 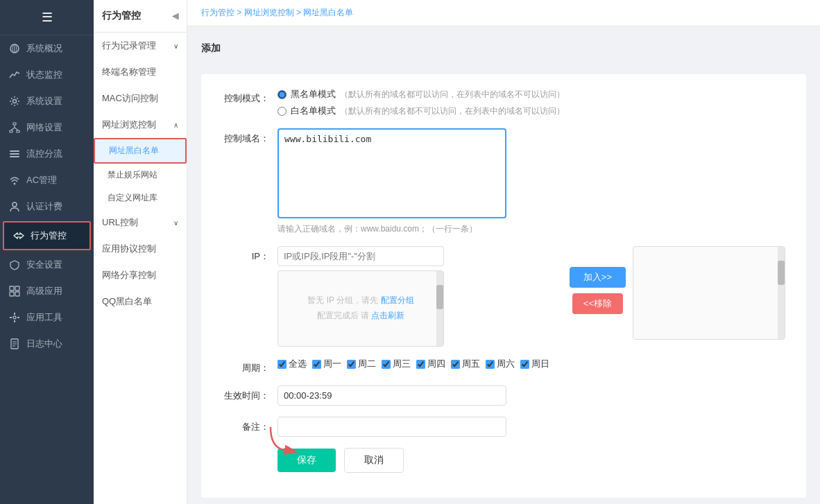 What do you see at coordinates (47, 265) in the screenshot?
I see `sidebar-item-security-settings: 安全设置` at bounding box center [47, 265].